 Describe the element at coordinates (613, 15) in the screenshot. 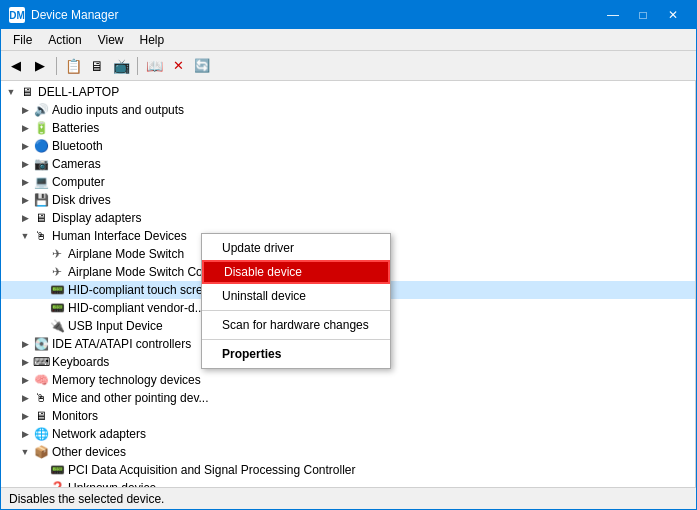

I see `minimize-button: —` at that location.